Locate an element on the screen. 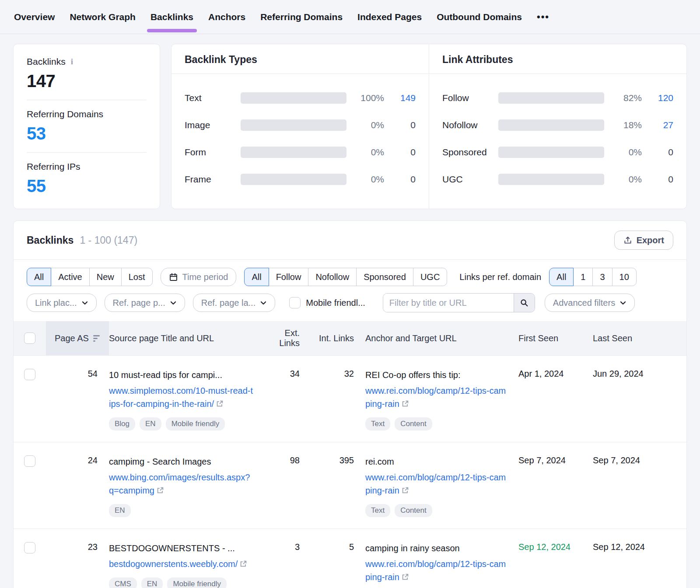 Image resolution: width=700 pixels, height=588 pixels. referring-ips-metric-label: Referring IPs is located at coordinates (87, 167).